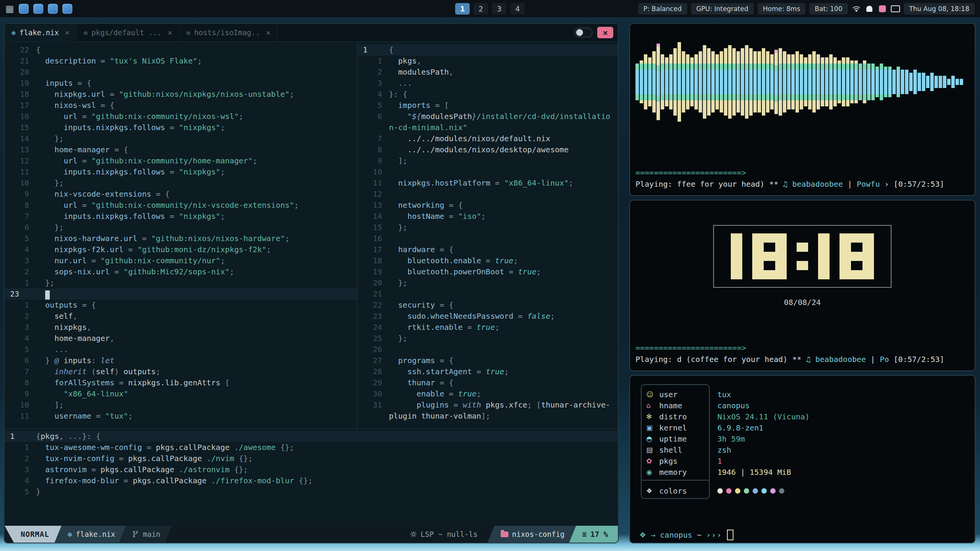 This screenshot has width=980, height=551. Describe the element at coordinates (807, 450) in the screenshot. I see `fetch-row: ▤shellzsh` at that location.